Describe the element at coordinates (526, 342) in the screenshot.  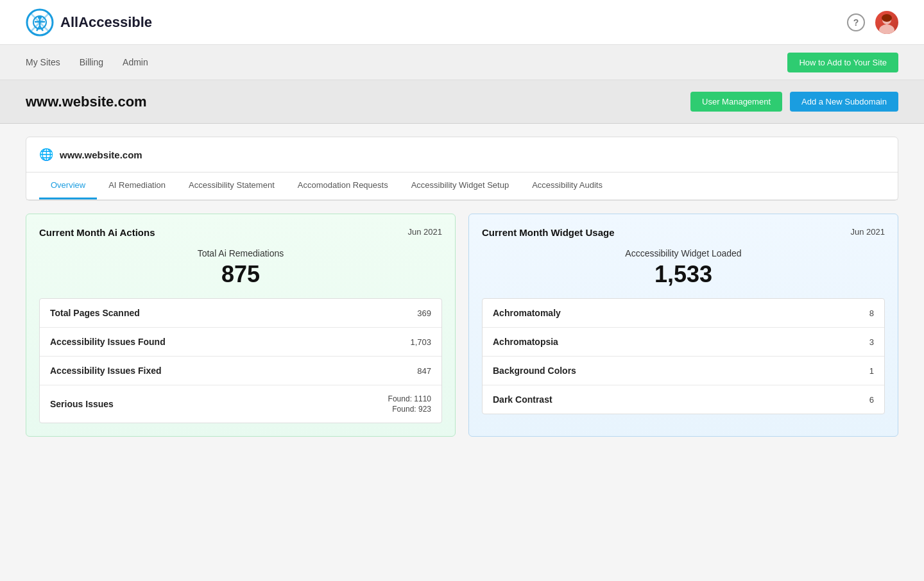
I see `stat-label-achromatopsia: Achromatopsia` at that location.